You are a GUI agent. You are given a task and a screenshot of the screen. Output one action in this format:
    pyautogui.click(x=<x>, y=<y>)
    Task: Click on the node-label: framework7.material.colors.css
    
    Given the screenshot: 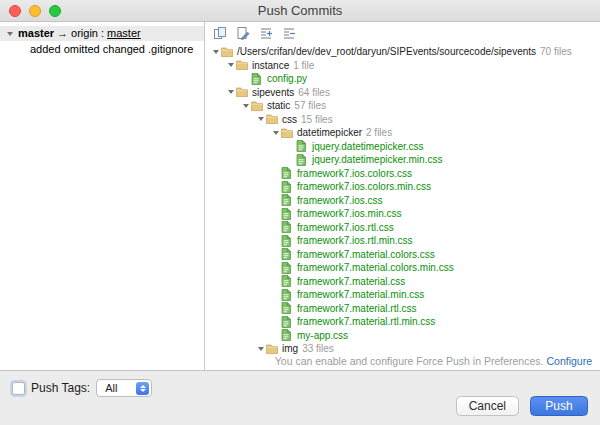 What is the action you would take?
    pyautogui.click(x=366, y=254)
    